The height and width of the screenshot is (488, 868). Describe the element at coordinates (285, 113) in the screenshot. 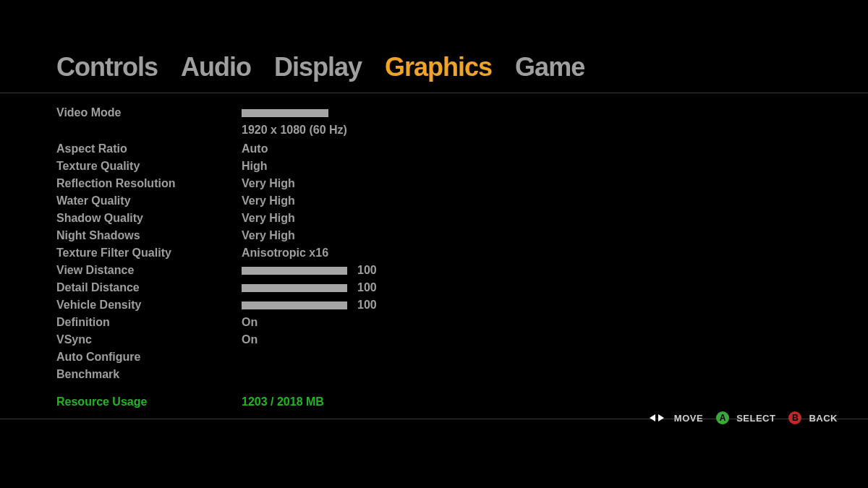

I see `video-mode-slider` at that location.